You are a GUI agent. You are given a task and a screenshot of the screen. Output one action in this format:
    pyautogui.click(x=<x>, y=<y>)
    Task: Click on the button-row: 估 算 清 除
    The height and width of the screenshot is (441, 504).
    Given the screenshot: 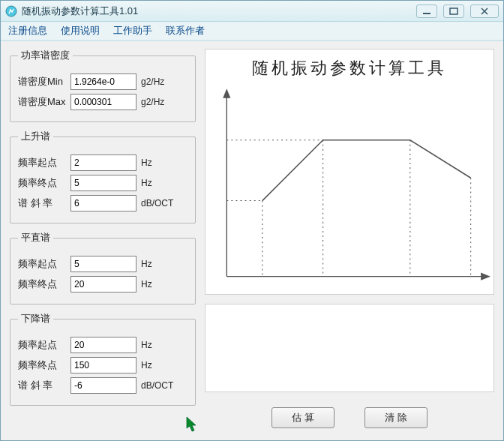 What is the action you would take?
    pyautogui.click(x=350, y=416)
    